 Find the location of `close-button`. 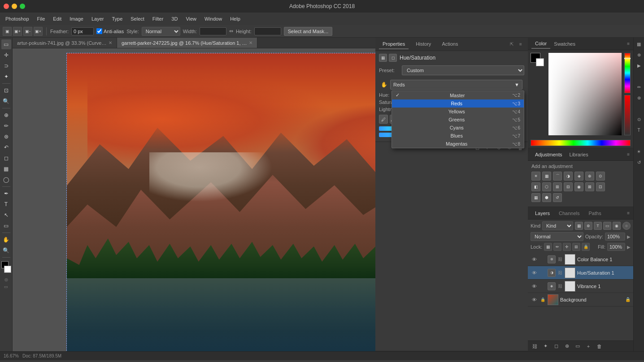

close-button is located at coordinates (6, 6).